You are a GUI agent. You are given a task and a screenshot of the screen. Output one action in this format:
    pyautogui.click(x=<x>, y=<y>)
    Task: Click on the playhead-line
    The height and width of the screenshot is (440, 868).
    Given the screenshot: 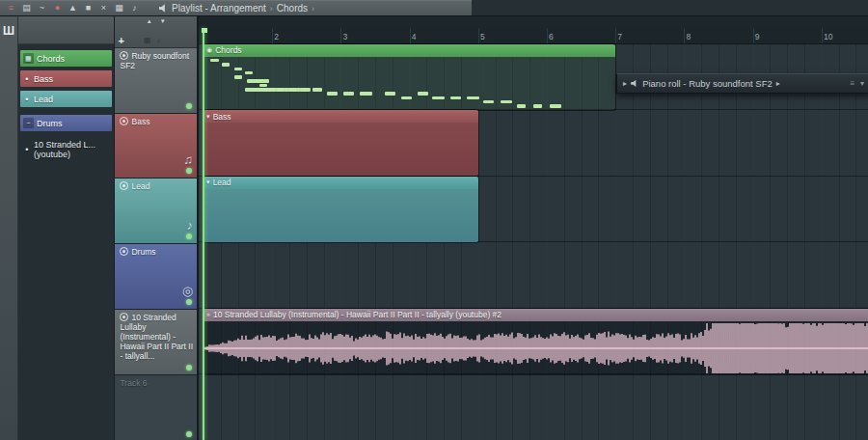 What is the action you would take?
    pyautogui.click(x=203, y=234)
    